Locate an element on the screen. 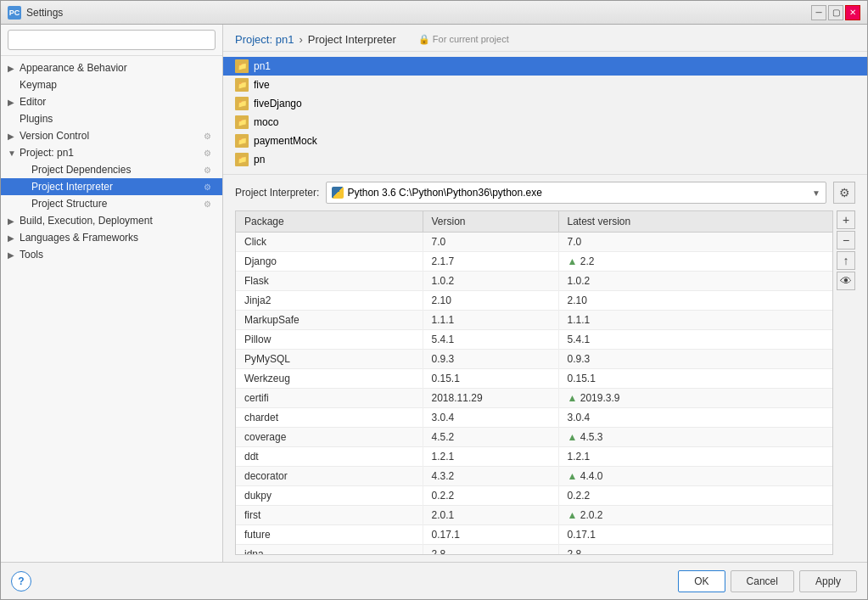  package-latest-version: 1.2.1 is located at coordinates (696, 457).